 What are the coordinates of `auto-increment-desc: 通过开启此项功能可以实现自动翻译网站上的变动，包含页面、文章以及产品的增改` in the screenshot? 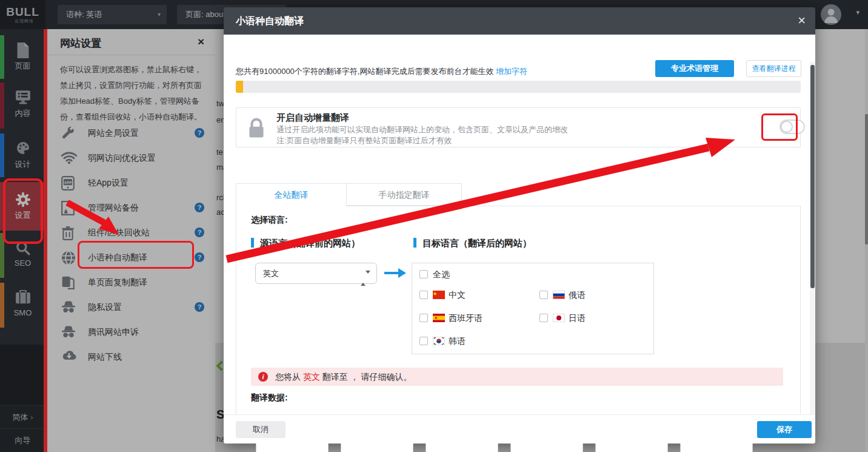 It's located at (422, 130).